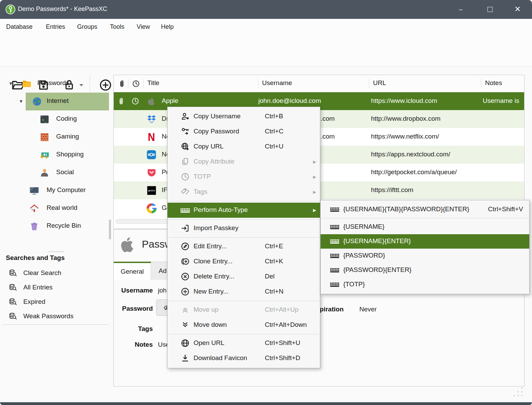 Image resolution: width=532 pixels, height=405 pixels. Describe the element at coordinates (56, 288) in the screenshot. I see `sidebar-item-all-entries: All Entries` at that location.